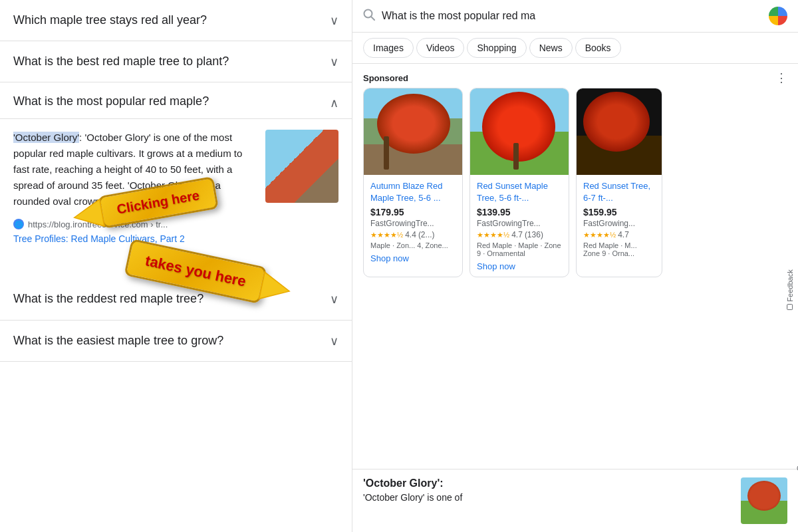 Image resolution: width=798 pixels, height=532 pixels. What do you see at coordinates (619, 249) in the screenshot?
I see `product-tags-3: Red Maple · M... Zone 9 · Orna...` at bounding box center [619, 249].